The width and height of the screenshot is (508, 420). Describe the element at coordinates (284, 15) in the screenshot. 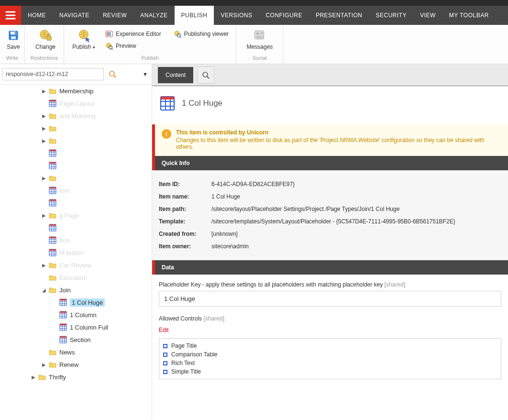

I see `nav-tab-configure: CONFIGURE` at that location.